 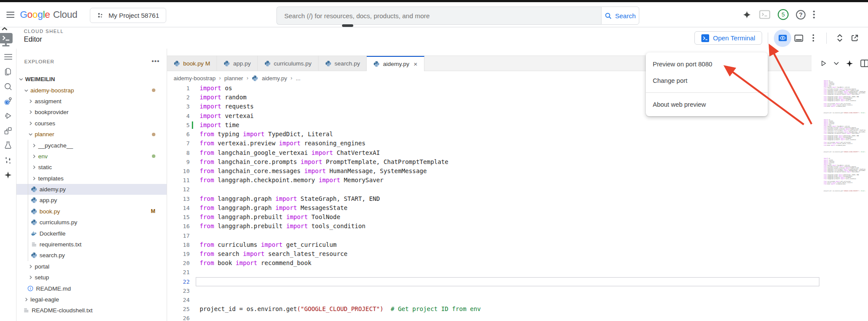 What do you see at coordinates (45, 123) in the screenshot?
I see `tree-item-label: courses` at bounding box center [45, 123].